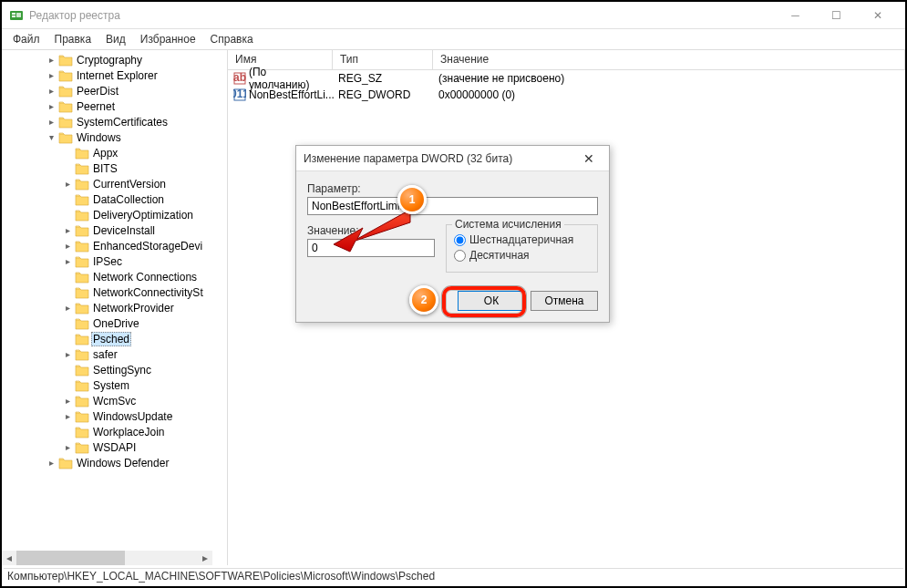 This screenshot has width=907, height=588. Describe the element at coordinates (115, 122) in the screenshot. I see `tree-item: ▸SystemCertificates` at that location.